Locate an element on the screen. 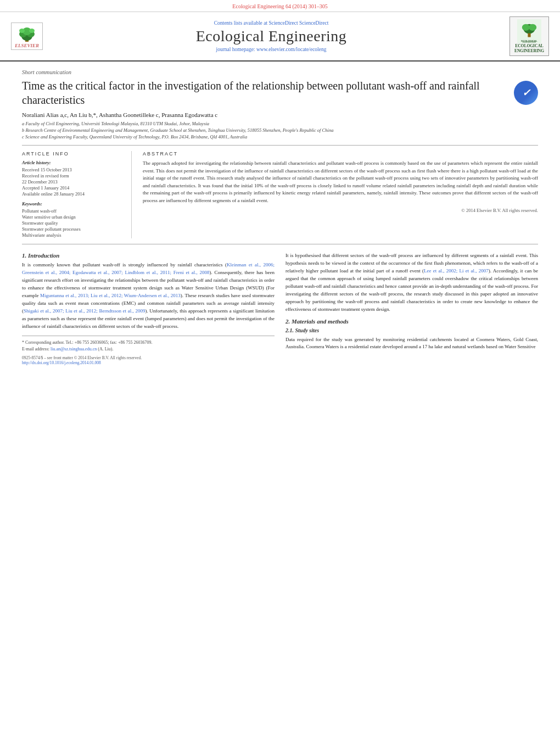  study-sites-section-title: 2.1. Study sites is located at coordinates (412, 331).